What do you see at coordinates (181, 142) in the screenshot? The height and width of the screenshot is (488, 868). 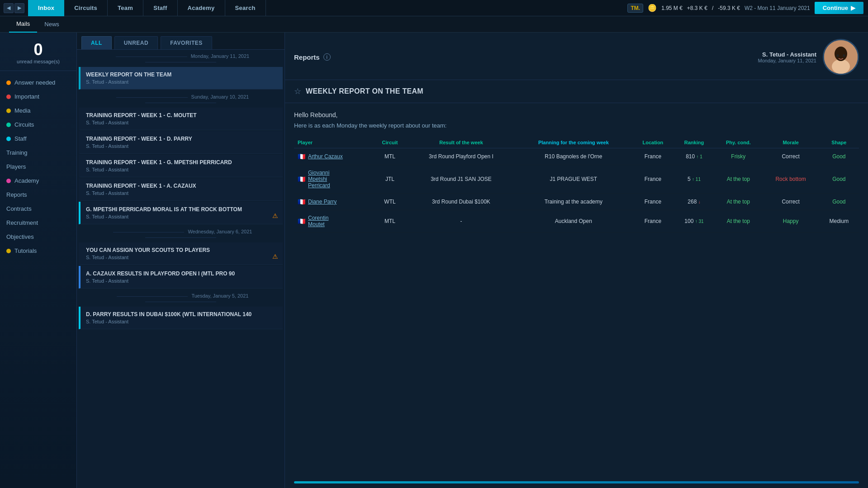 I see `mail-item-training-parry: TRAINING REPORT - WEEK 1 - D. PARRY S. T…` at bounding box center [181, 142].